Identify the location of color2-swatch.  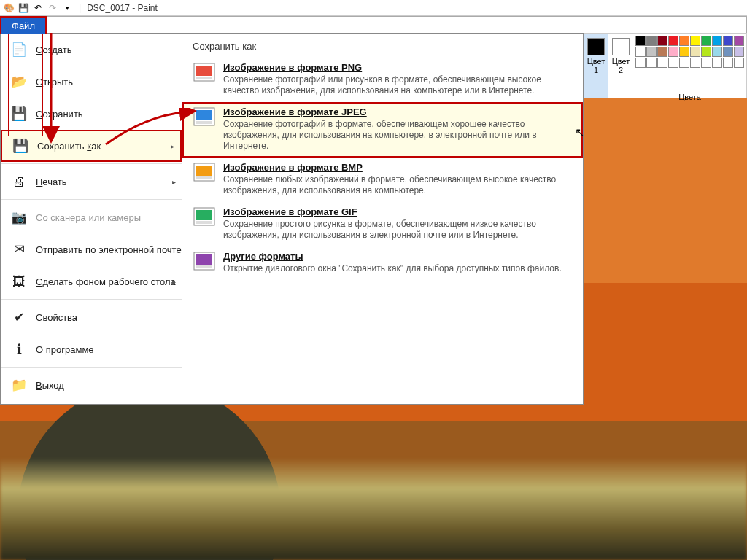
(621, 47).